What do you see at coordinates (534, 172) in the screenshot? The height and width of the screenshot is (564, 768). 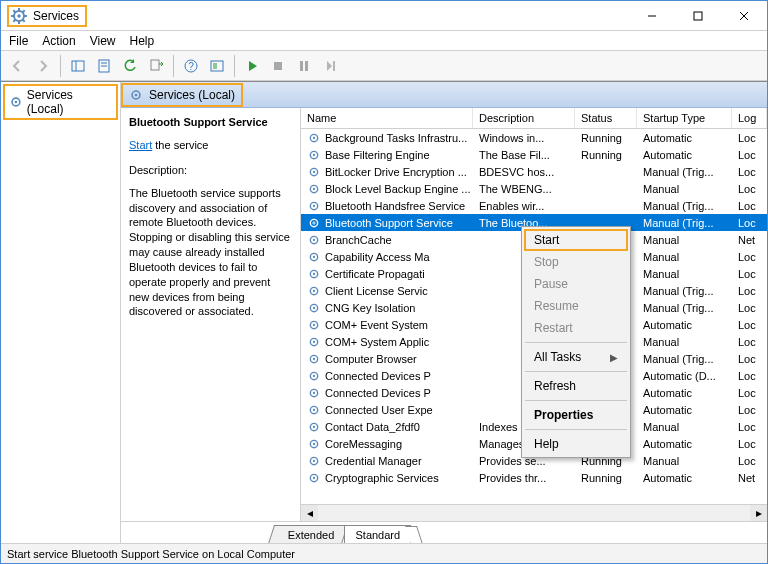 I see `service-row: BitLocker Drive Encryption ...BDESVC hos…` at bounding box center [534, 172].